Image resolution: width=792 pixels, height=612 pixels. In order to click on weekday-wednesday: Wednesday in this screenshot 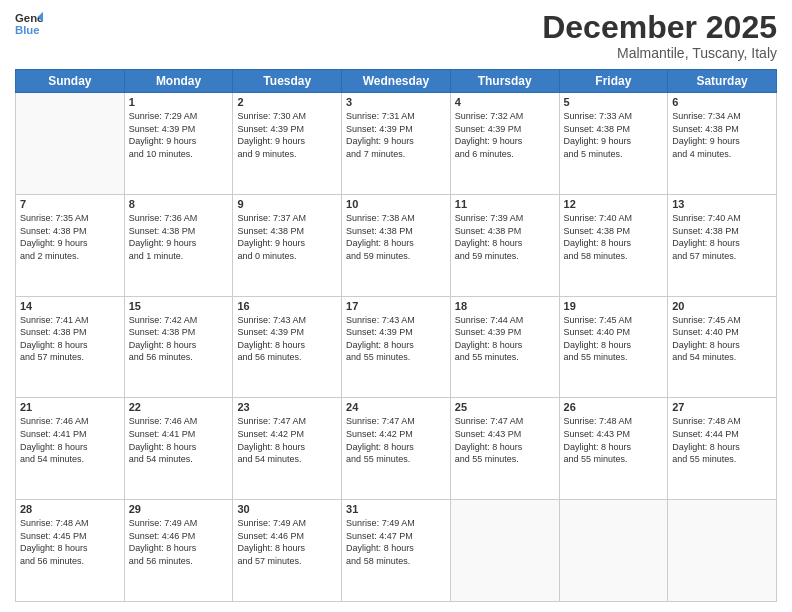, I will do `click(396, 82)`.